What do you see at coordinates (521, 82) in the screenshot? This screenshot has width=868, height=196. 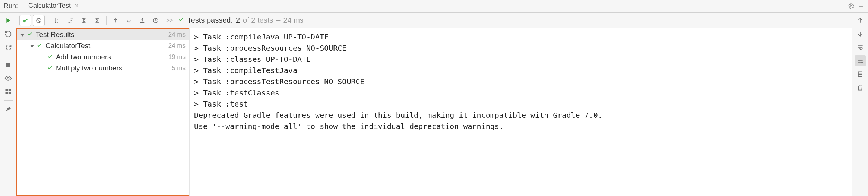 I see `console-line: > Task :processTestResources NO-SOURCE` at bounding box center [521, 82].